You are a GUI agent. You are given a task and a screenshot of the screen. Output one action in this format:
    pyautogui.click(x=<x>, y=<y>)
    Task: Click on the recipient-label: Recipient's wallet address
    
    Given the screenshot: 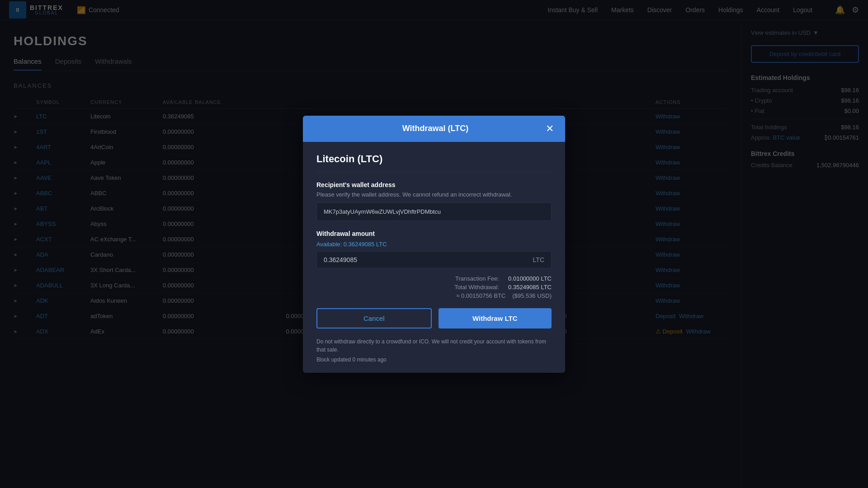 What is the action you would take?
    pyautogui.click(x=434, y=185)
    